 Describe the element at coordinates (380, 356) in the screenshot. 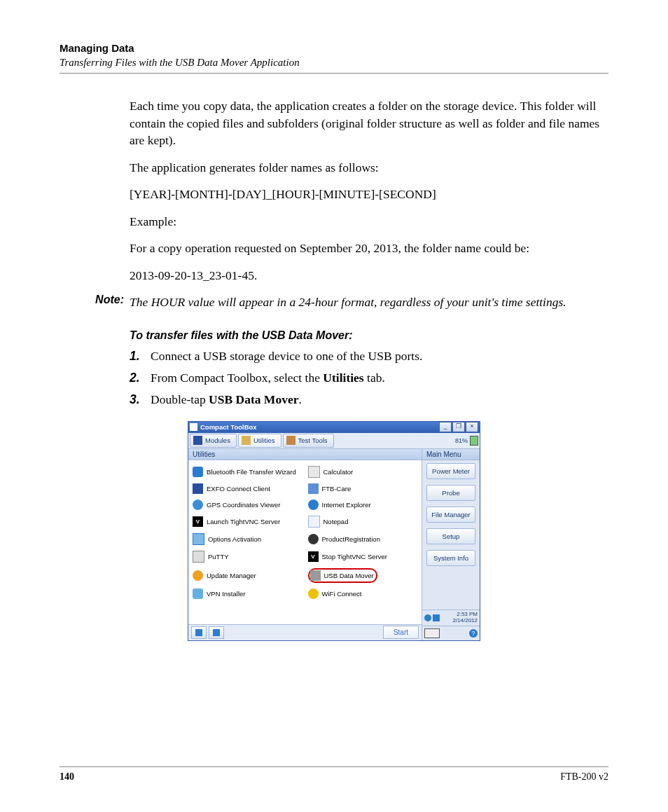

I see `step-text: Connect a USB storage device to one of t…` at that location.